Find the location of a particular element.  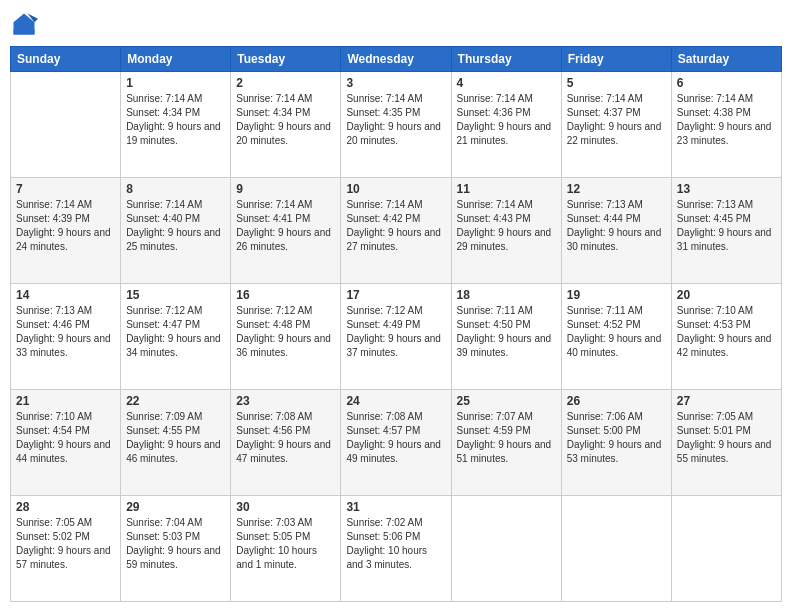

sunrise-text: Sunrise: 7:13 AM is located at coordinates (726, 205).